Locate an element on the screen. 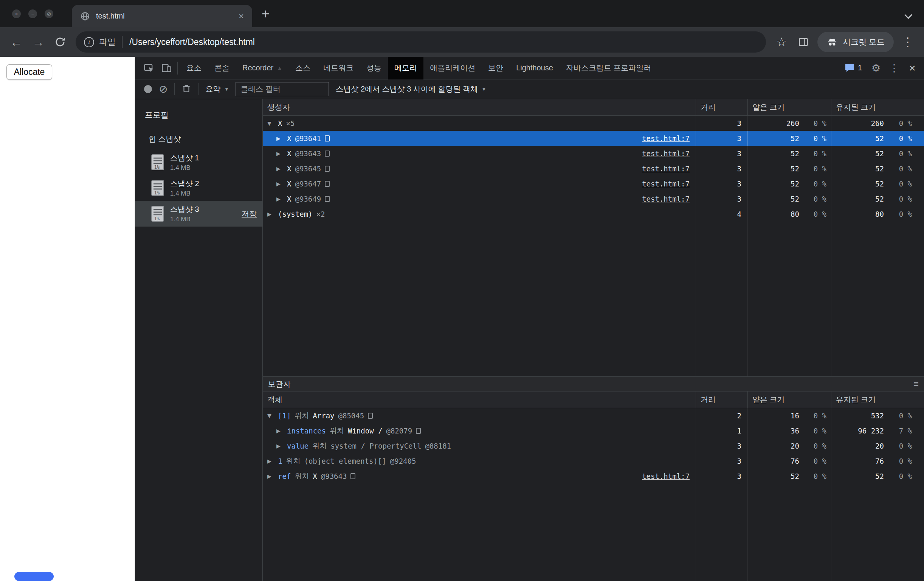  back-button: ← is located at coordinates (16, 42).